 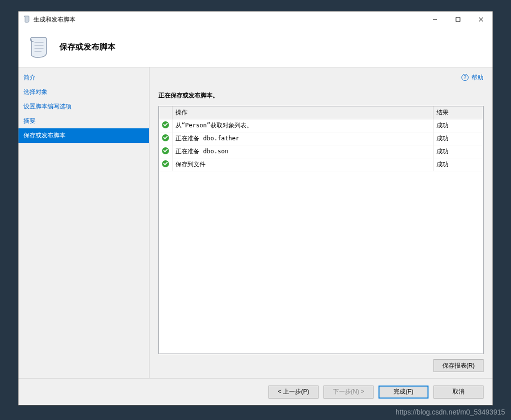 What do you see at coordinates (88, 47) in the screenshot?
I see `header-title: 保存或发布脚本` at bounding box center [88, 47].